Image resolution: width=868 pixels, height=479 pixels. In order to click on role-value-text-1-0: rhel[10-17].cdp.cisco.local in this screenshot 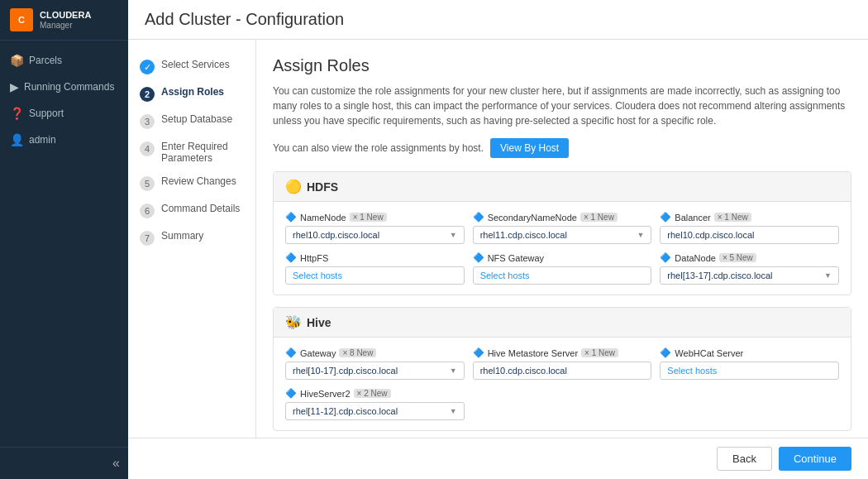, I will do `click(346, 371)`.